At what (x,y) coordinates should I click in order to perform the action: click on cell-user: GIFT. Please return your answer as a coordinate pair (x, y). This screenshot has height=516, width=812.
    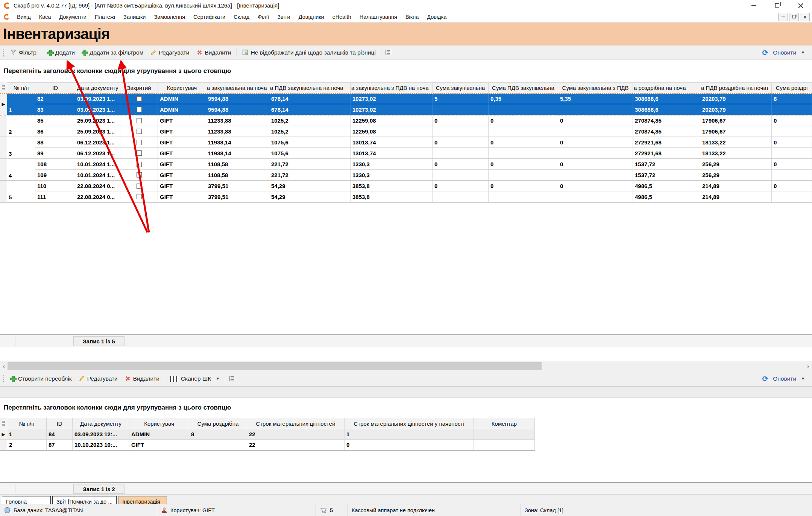
    Looking at the image, I should click on (182, 131).